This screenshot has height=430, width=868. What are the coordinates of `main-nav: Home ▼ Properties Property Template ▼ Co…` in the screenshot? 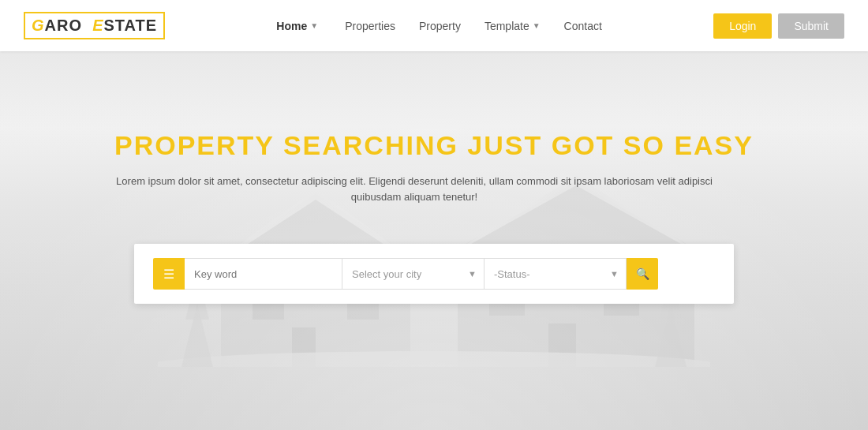 It's located at (439, 26).